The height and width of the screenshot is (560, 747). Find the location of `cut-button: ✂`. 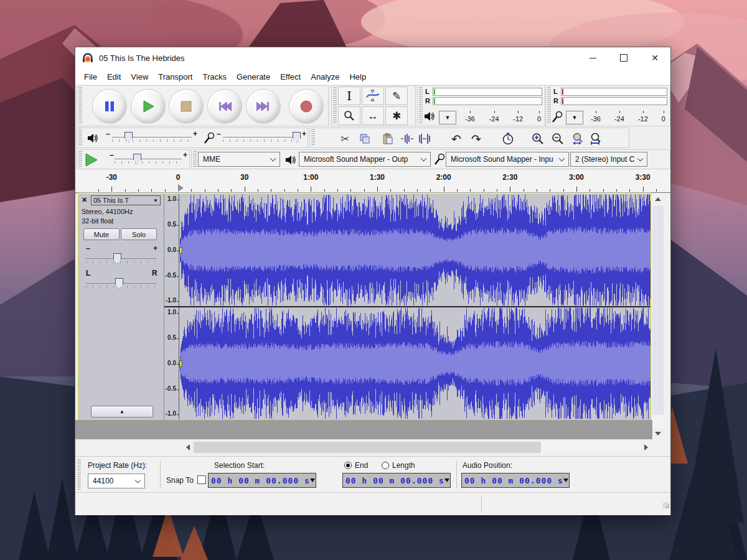

cut-button: ✂ is located at coordinates (345, 139).